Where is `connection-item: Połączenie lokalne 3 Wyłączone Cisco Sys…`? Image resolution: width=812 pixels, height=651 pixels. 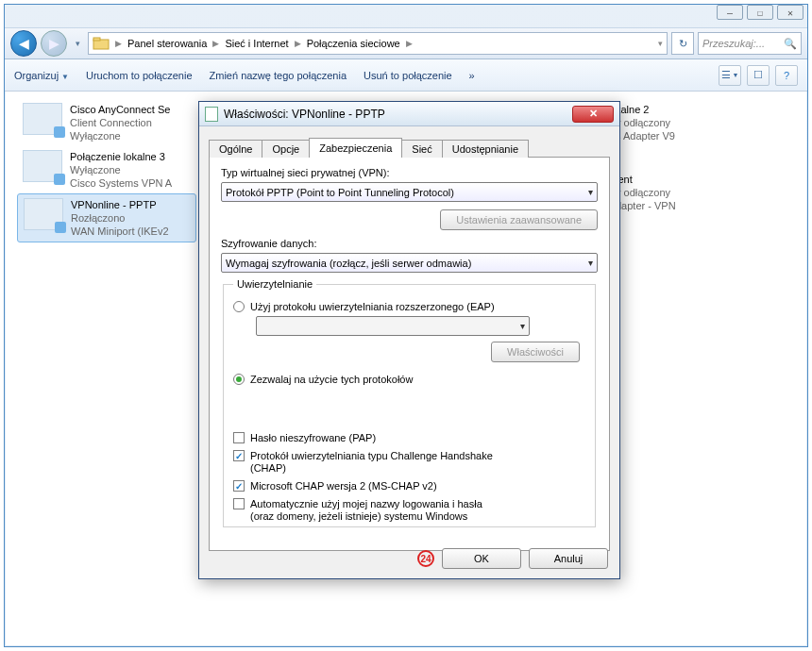
connection-item: Połączenie lokalne 3 Wyłączone Cisco Sys… is located at coordinates (107, 170).